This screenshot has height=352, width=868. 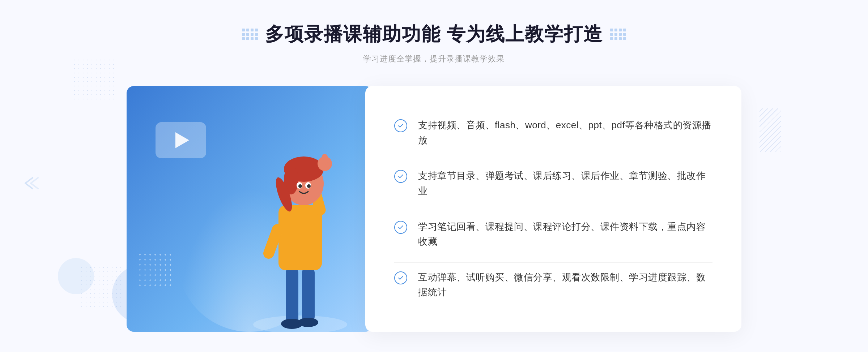 I want to click on feature-item-3: 学习笔记回看、课程提问、课程评论打分、课件资料下载，重点内容收藏, so click(x=553, y=234).